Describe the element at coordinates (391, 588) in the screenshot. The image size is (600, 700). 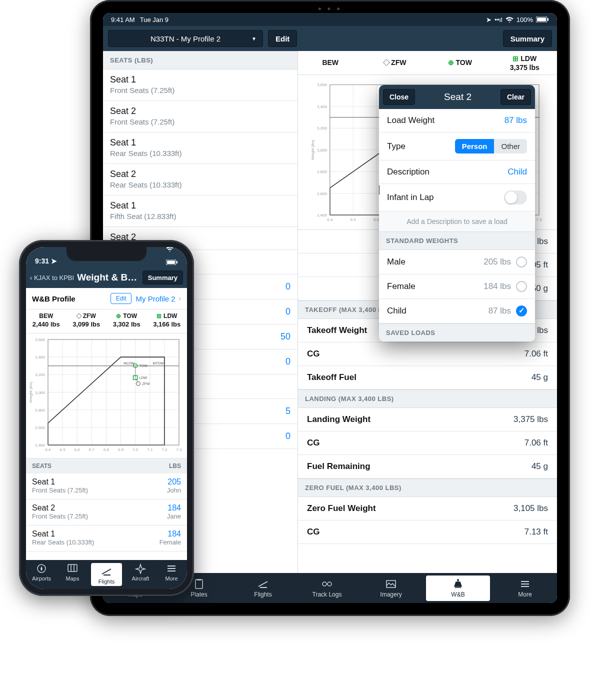
I see `tab-imagery: Imagery` at that location.